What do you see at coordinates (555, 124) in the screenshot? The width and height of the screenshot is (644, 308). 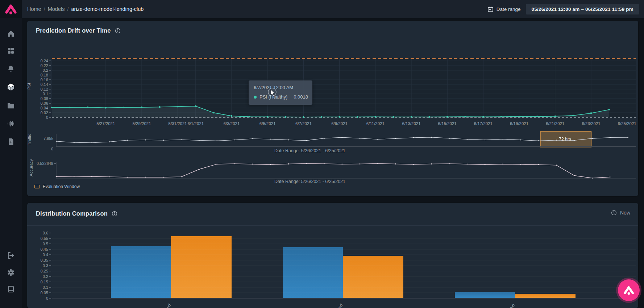 I see `svg-text: 6/21/2021` at bounding box center [555, 124].